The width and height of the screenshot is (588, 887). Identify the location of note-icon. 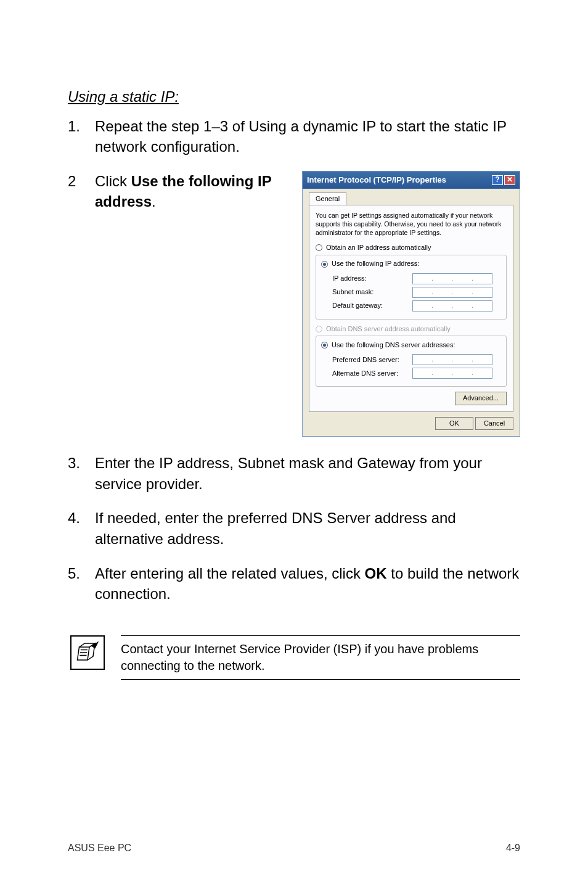
(88, 653).